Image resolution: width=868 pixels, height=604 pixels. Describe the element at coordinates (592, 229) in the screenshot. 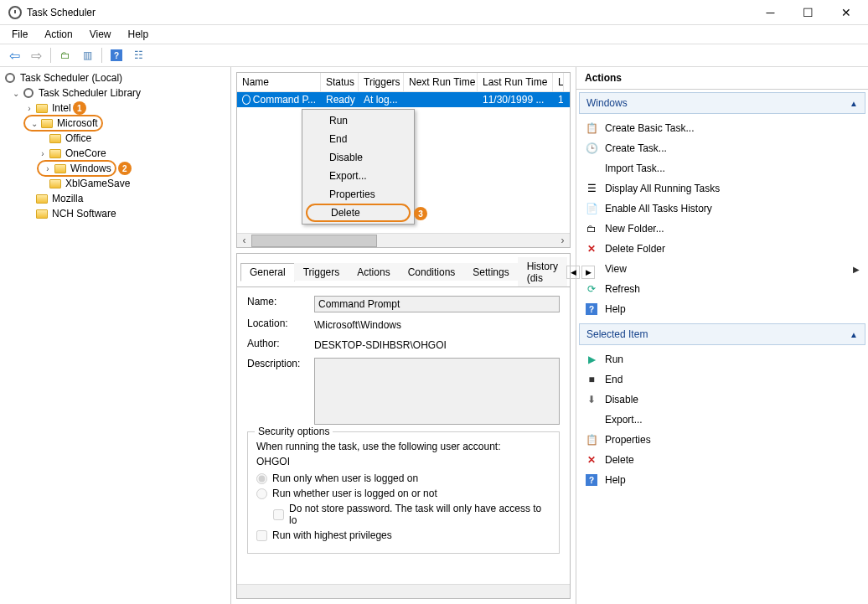

I see `folder-icon: 🗀` at that location.